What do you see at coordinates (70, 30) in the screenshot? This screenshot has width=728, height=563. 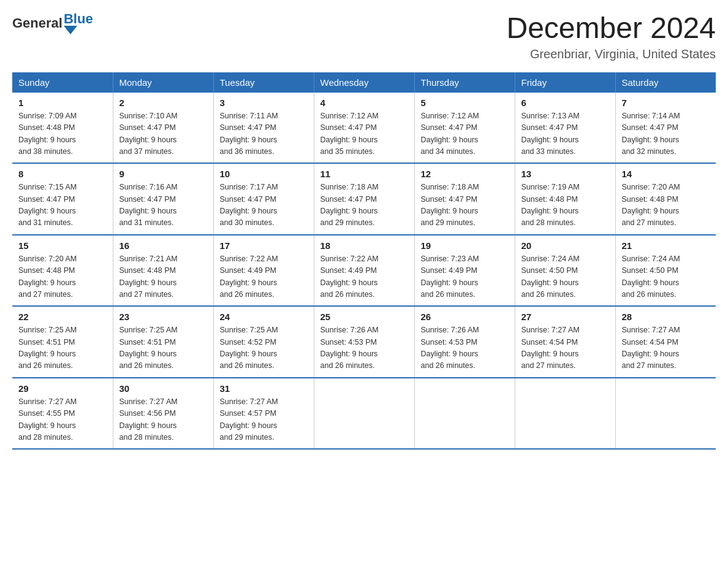 I see `logo-triangle-icon` at bounding box center [70, 30].